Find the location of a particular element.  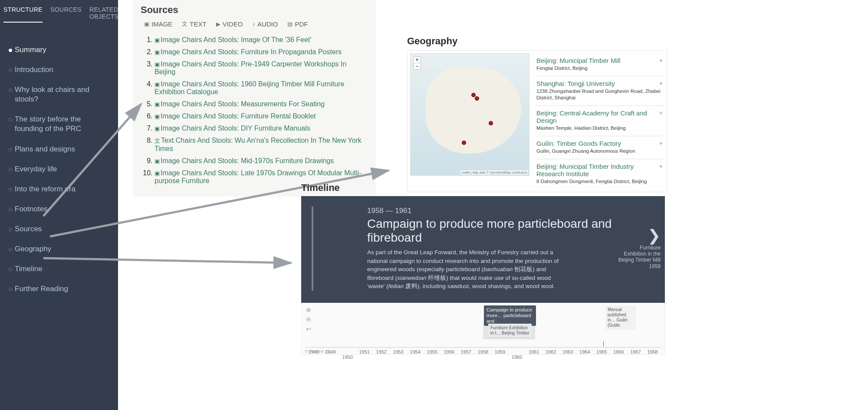

timeline-track: ⊕ ⊖ ↩ Campaign to produce more… particle… is located at coordinates (483, 329).